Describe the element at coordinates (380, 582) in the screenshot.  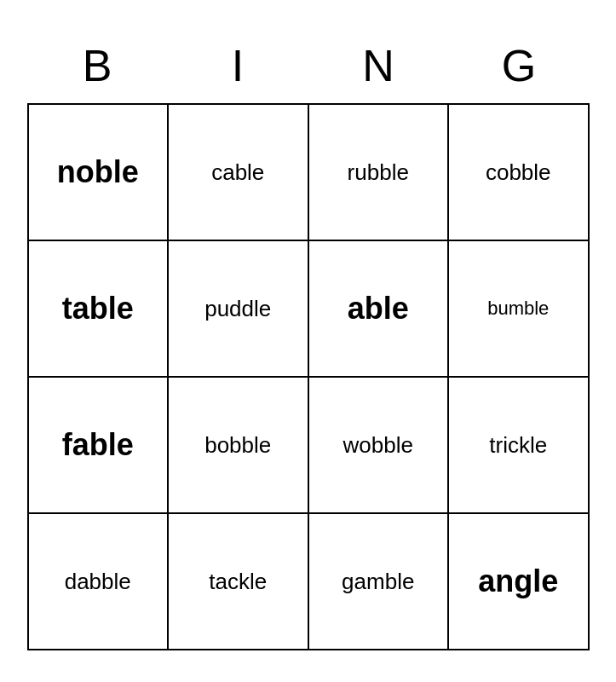
I see `bingo-cell-3-2: gamble` at that location.